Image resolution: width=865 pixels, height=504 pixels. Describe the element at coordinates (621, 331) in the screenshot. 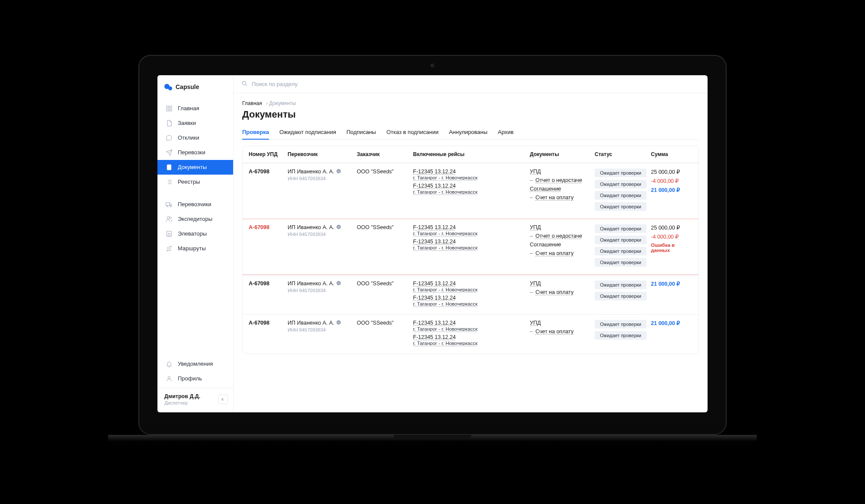

I see `row-status: Ожидает проверкиОжидает проверки` at that location.